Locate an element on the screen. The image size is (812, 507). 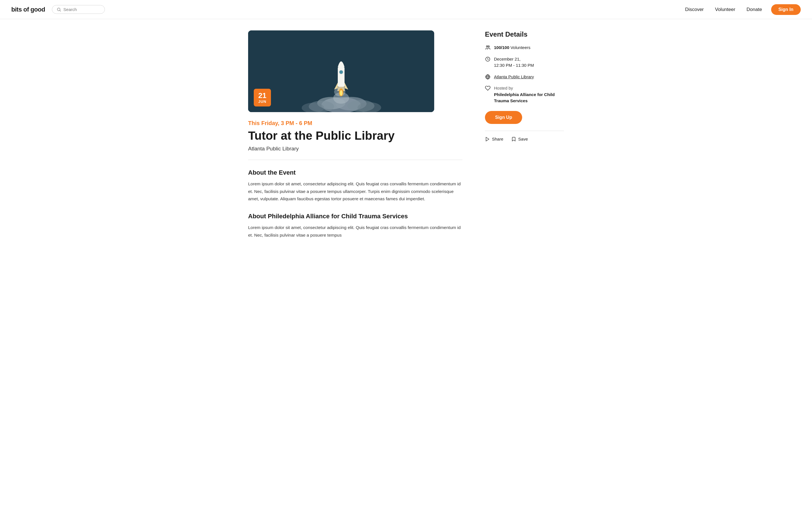
event-location: Atlanta Public Library is located at coordinates (355, 149).